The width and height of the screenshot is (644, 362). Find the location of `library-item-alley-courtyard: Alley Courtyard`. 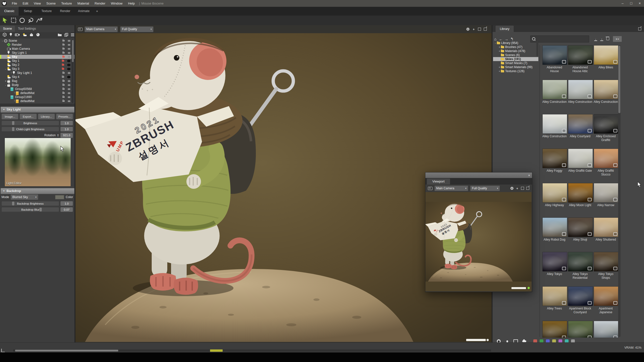

library-item-alley-courtyard: Alley Courtyard is located at coordinates (580, 131).